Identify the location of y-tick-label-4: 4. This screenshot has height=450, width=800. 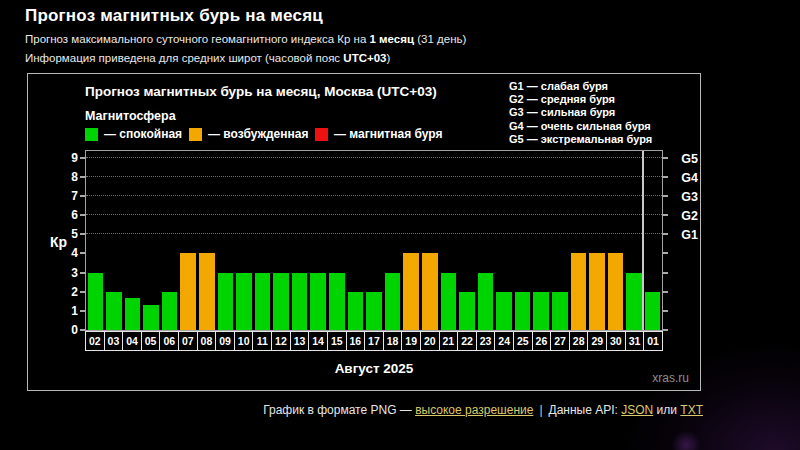
(69, 253).